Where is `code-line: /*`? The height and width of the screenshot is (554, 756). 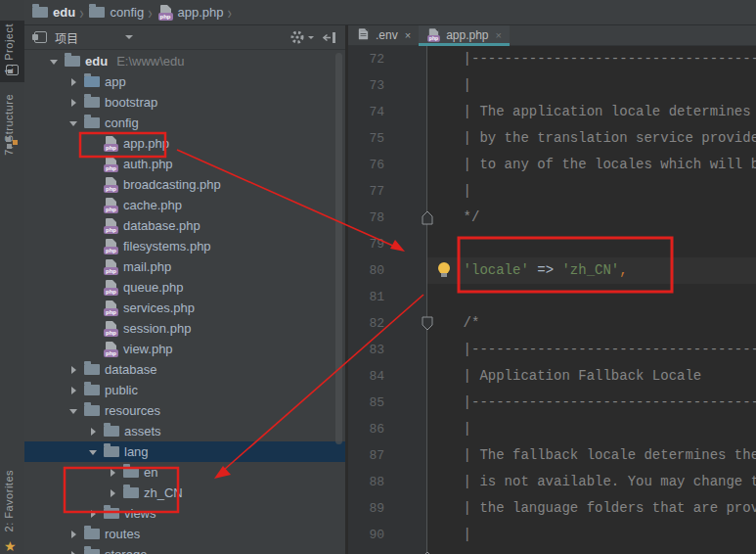 code-line: /* is located at coordinates (593, 323).